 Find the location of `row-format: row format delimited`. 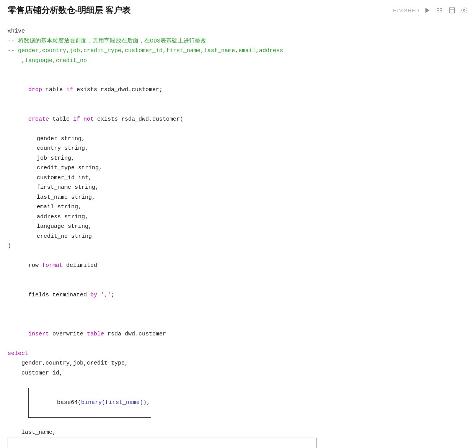

row-format: row format delimited is located at coordinates (238, 266).